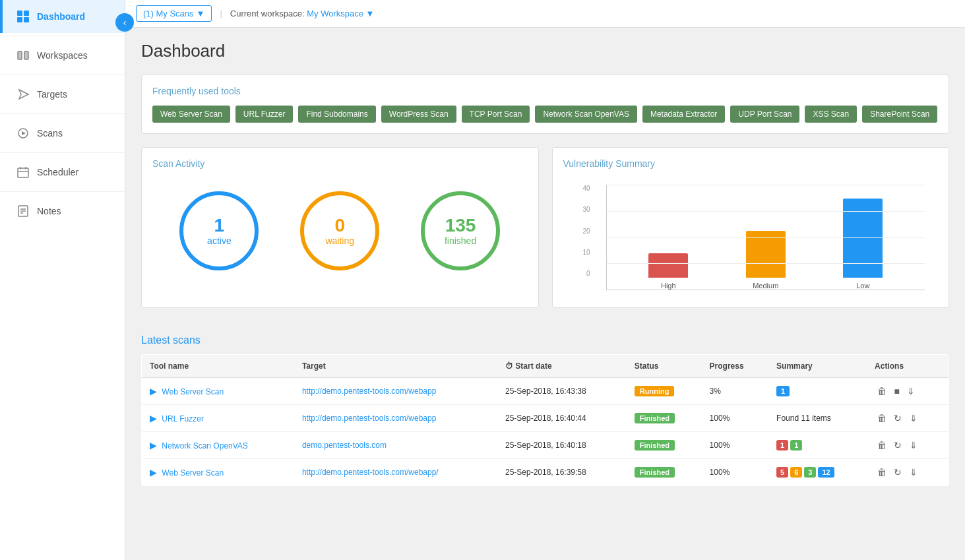  Describe the element at coordinates (218, 367) in the screenshot. I see `col-tool-name: Tool name` at that location.